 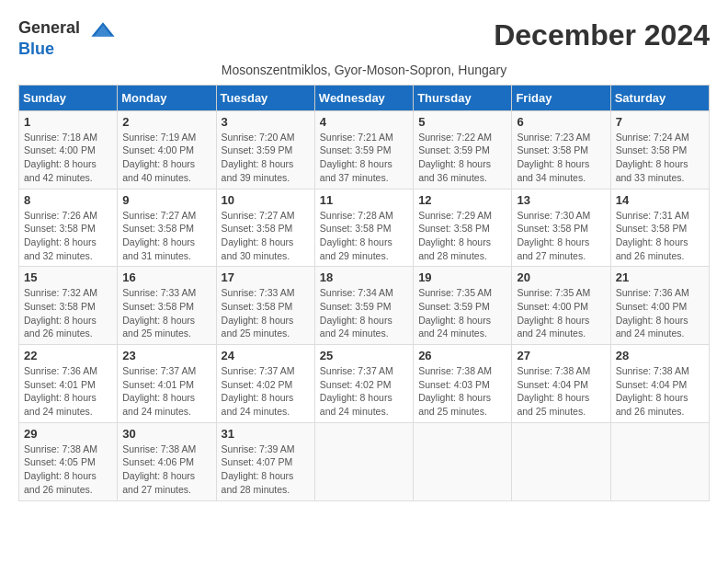 I want to click on week-row-3: 15 Sunrise: 7:32 AM Sunset: 3:58 PM Dayl…, so click(x=364, y=305).